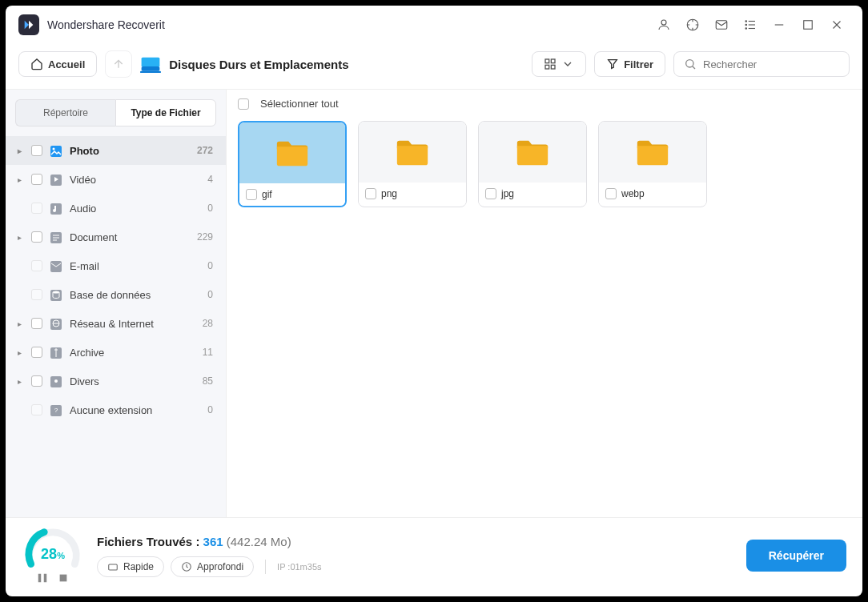  I want to click on folder-card-webp: webp, so click(653, 164).